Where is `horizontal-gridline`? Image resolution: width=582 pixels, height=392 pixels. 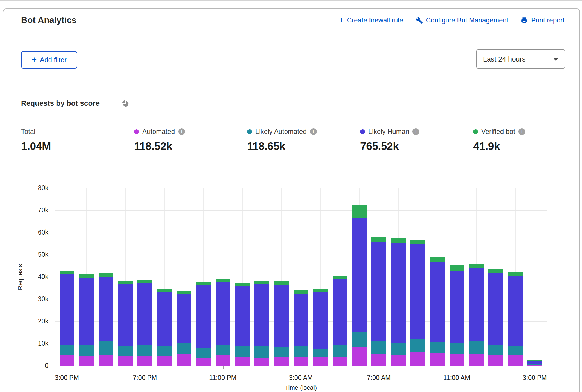
horizontal-gridline is located at coordinates (301, 255).